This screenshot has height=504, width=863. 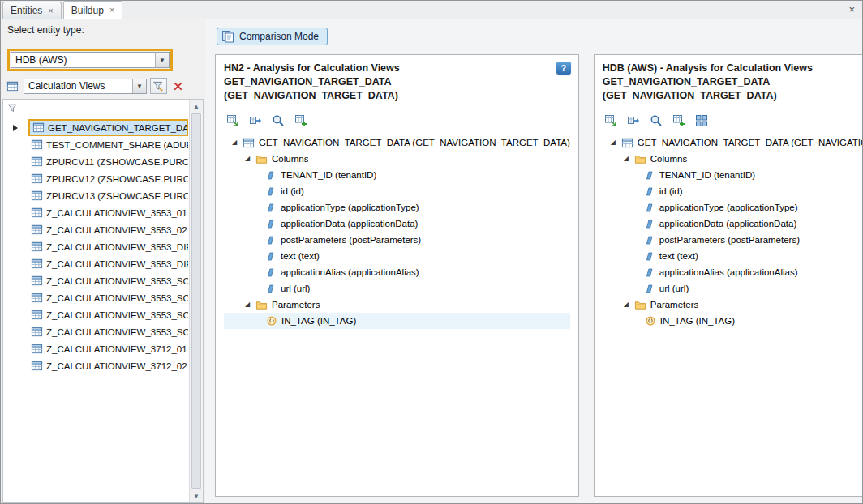 I want to click on list-item: Z_CALCULATIONVIEW_3712_01 (ZSF, so click(x=103, y=348).